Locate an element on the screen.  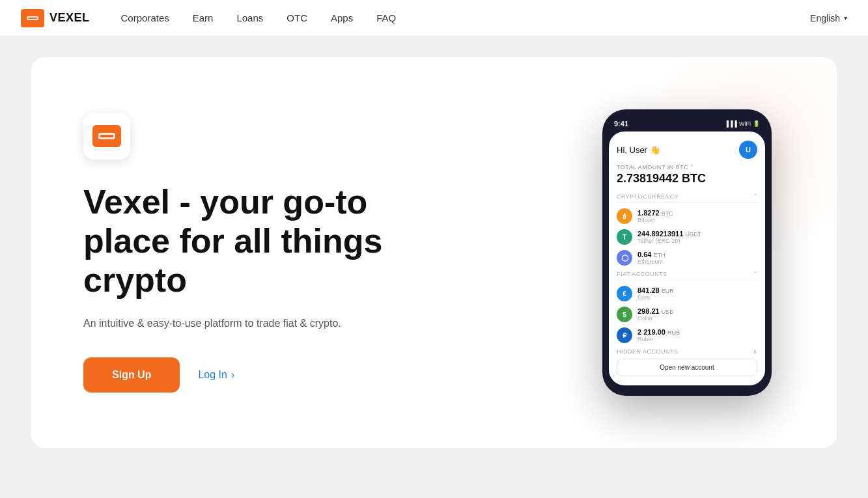
nav-link-otc: OTC is located at coordinates (297, 18).